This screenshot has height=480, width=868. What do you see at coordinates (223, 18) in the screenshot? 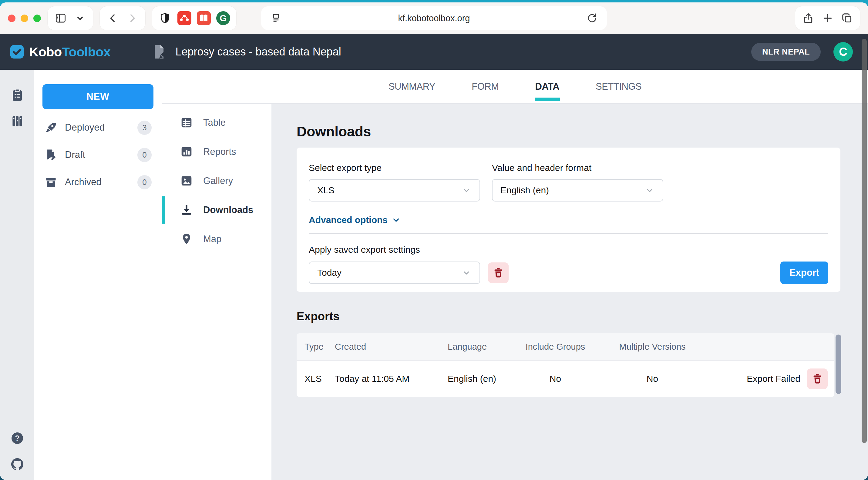
I see `grammarly-extension-icon: G` at bounding box center [223, 18].